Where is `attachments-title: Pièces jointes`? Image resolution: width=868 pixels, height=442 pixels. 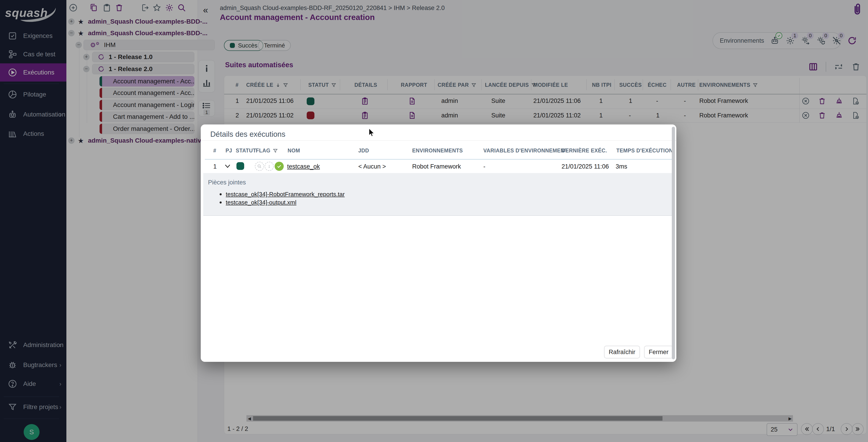 attachments-title: Pièces jointes is located at coordinates (227, 182).